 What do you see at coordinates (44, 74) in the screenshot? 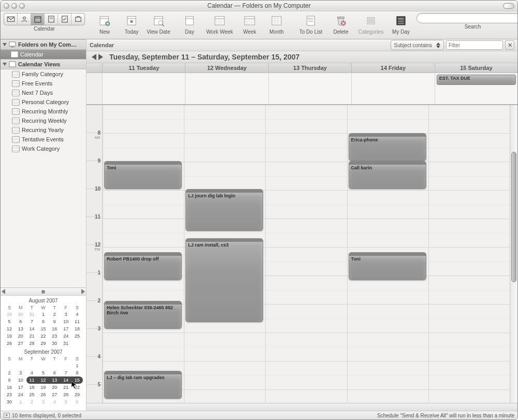
I see `sidebar-view-item: Family Category` at bounding box center [44, 74].